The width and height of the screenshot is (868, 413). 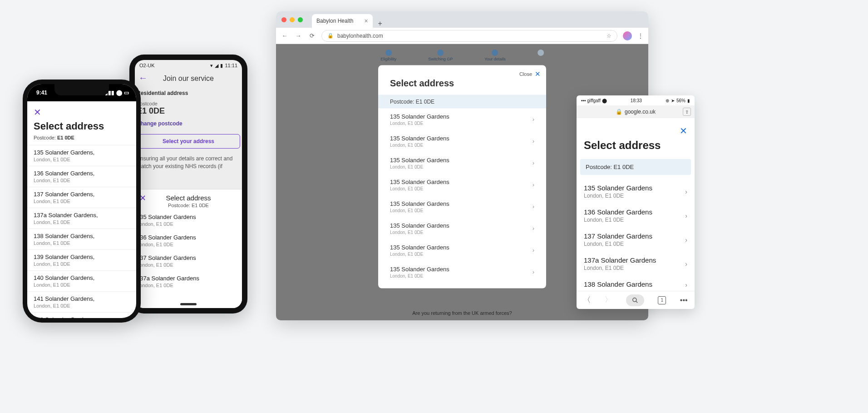 What do you see at coordinates (82, 281) in the screenshot?
I see `address-row: 140 Solander Gardens,London, E1 0DE` at bounding box center [82, 281].